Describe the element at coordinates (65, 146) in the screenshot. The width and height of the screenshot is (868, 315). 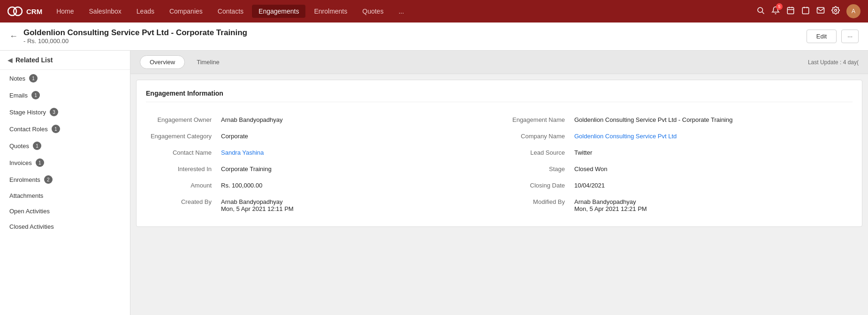
I see `sidebar-item-quotes: Quotes 1` at that location.